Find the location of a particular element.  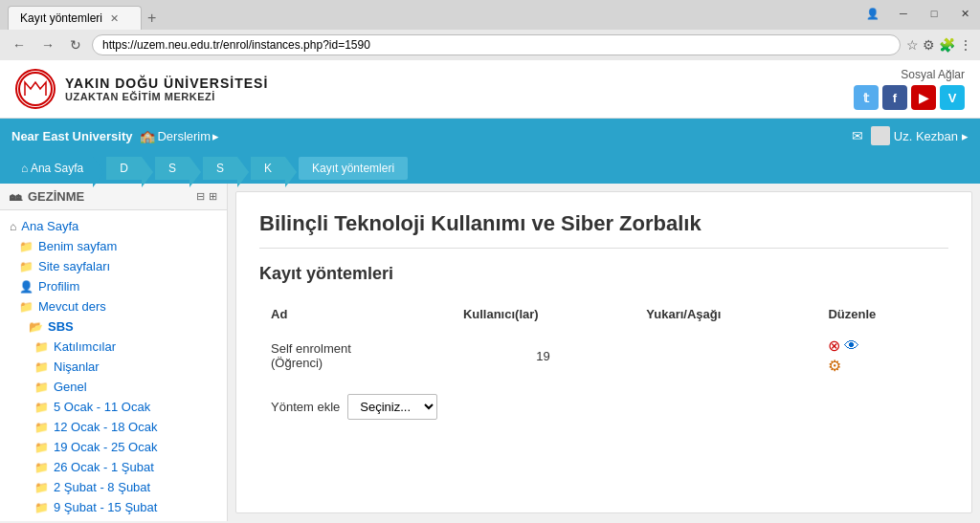

breadcrumb-d: D is located at coordinates (124, 168).